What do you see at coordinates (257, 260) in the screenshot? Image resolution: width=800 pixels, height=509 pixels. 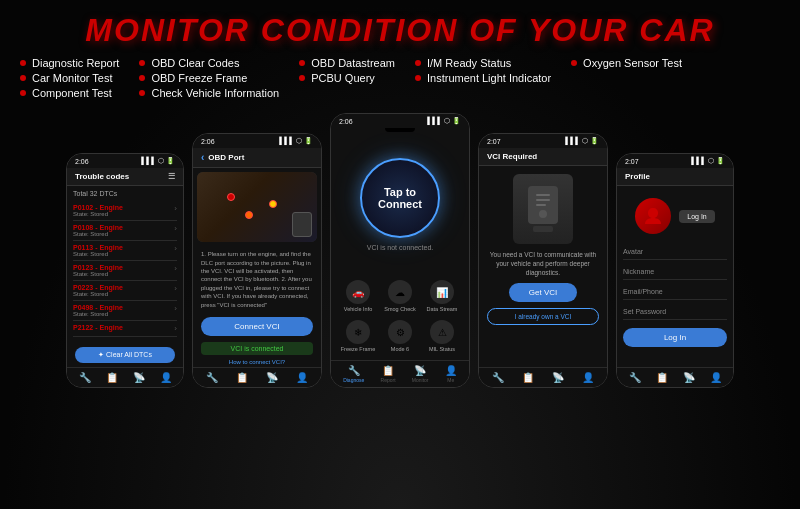 I see `phone-obd-port: 2:06 ▌▌▌ ⬡ 🔋 ‹ OBD Port 1. Pl` at bounding box center [257, 260].